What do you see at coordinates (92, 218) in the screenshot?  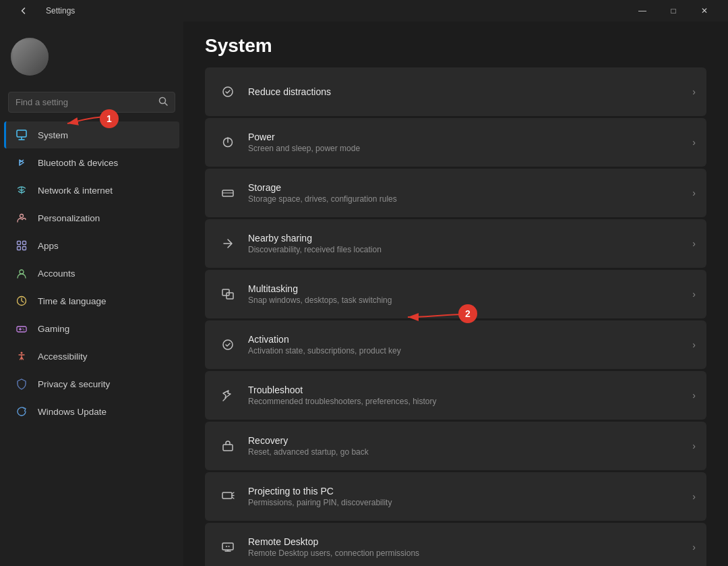 I see `sidebar-item-personalization: Personalization` at bounding box center [92, 218].